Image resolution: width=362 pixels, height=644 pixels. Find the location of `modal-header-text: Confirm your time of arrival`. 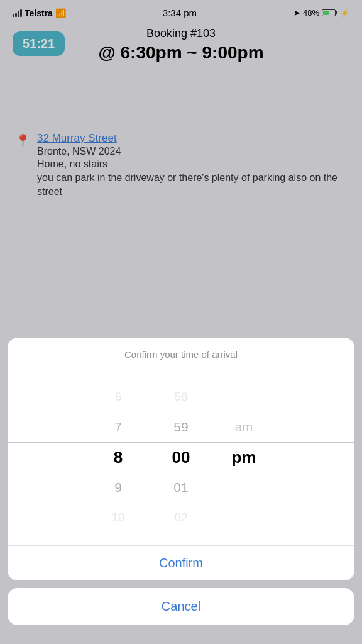

modal-header-text: Confirm your time of arrival is located at coordinates (181, 355).